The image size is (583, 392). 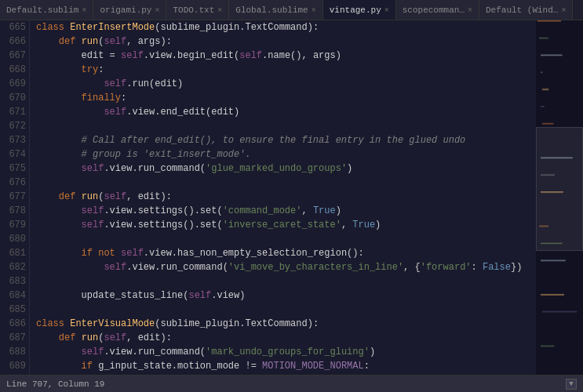 I want to click on line-num-683: 683, so click(x=14, y=281).